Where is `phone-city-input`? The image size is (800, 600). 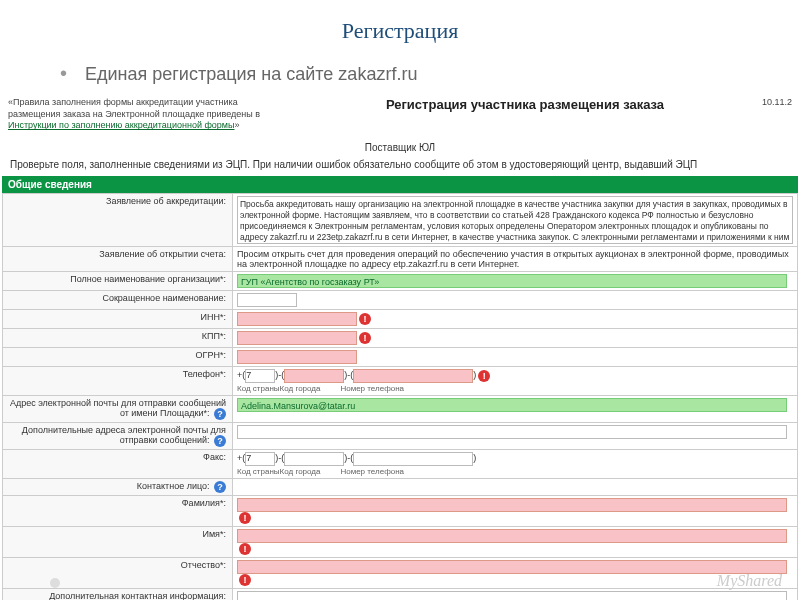
phone-city-input is located at coordinates (314, 376).